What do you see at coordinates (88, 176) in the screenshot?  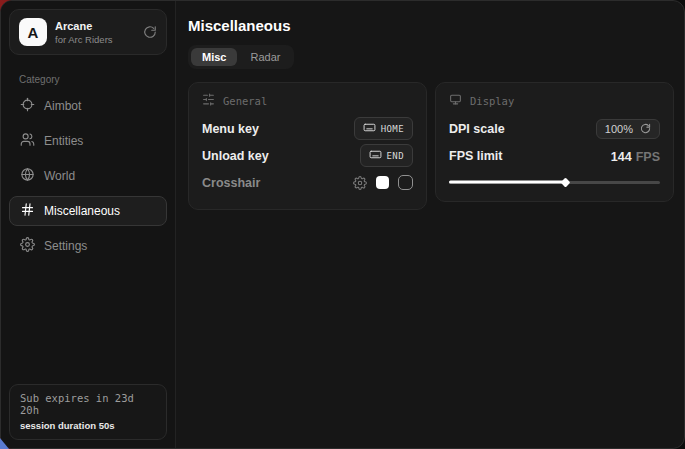 I see `sidebar-nav: Aimbot Entities World Miscellaneous Sett…` at bounding box center [88, 176].